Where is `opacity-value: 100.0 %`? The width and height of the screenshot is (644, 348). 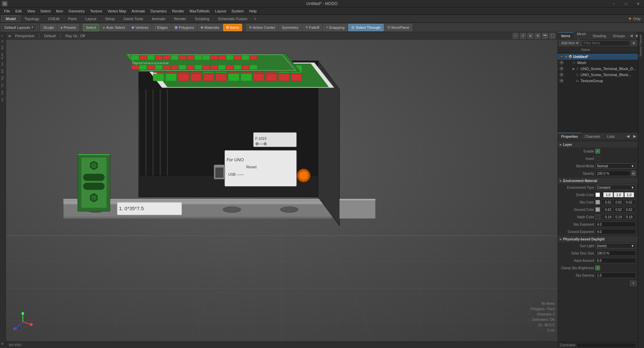
opacity-value: 100.0 % is located at coordinates (612, 173).